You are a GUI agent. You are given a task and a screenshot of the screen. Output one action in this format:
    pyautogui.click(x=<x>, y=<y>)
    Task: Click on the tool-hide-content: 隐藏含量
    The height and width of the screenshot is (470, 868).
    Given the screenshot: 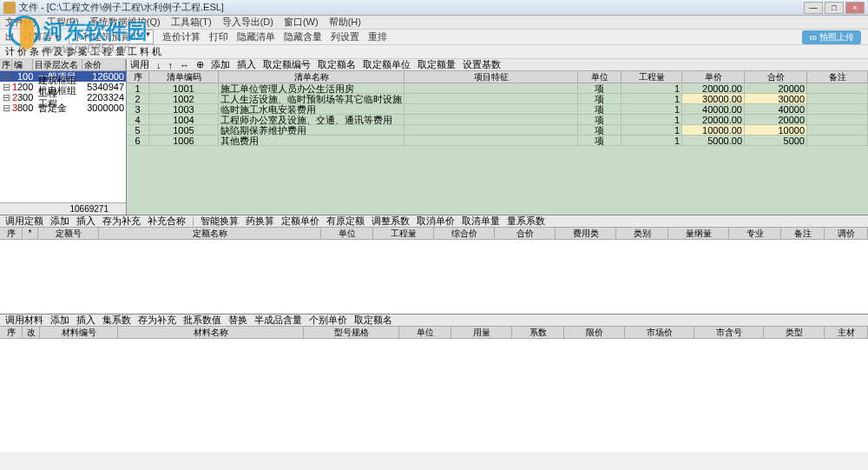 What is the action you would take?
    pyautogui.click(x=303, y=36)
    